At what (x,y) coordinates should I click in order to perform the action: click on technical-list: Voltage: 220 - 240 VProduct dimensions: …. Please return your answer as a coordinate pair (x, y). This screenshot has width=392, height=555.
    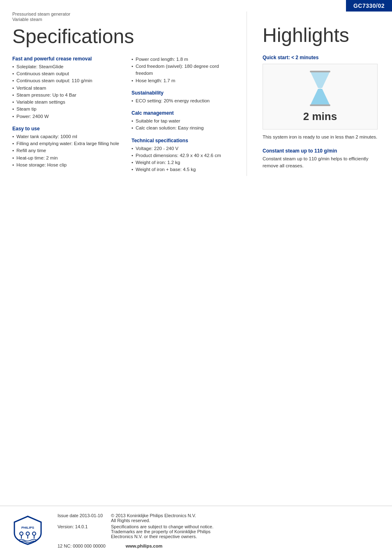
    Looking at the image, I should click on (183, 160).